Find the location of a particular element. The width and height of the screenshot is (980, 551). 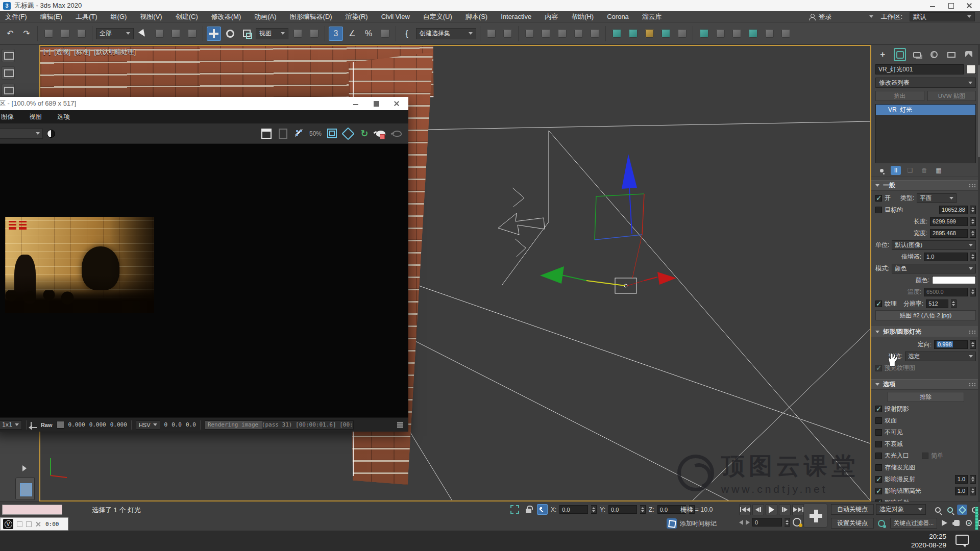

layout-tab-icon is located at coordinates (8, 90).